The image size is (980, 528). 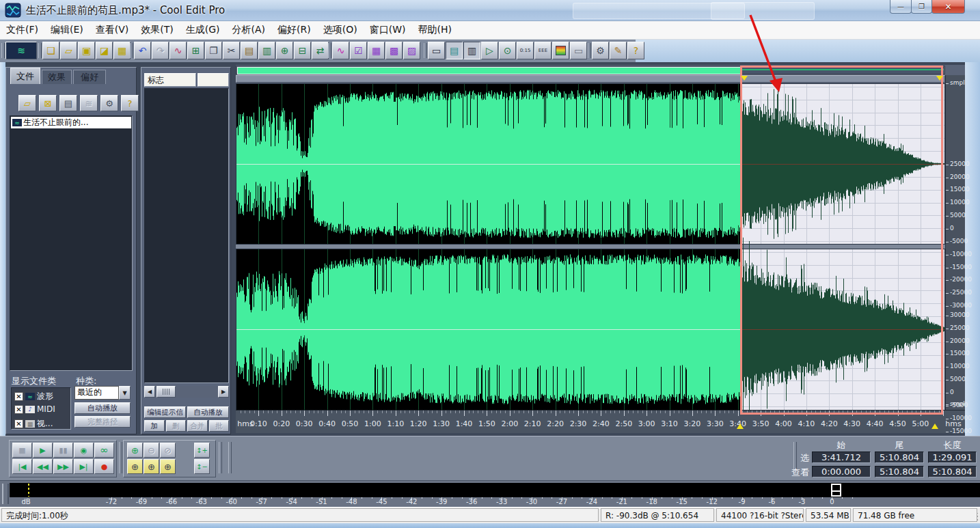 I want to click on transport-stop: ■, so click(x=22, y=450).